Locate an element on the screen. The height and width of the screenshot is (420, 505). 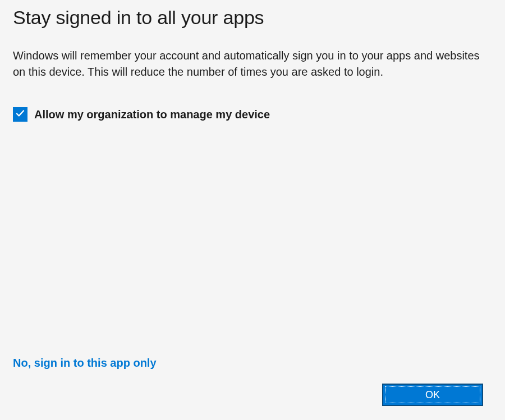
description-text: Windows will remember your account and a… is located at coordinates (250, 64).